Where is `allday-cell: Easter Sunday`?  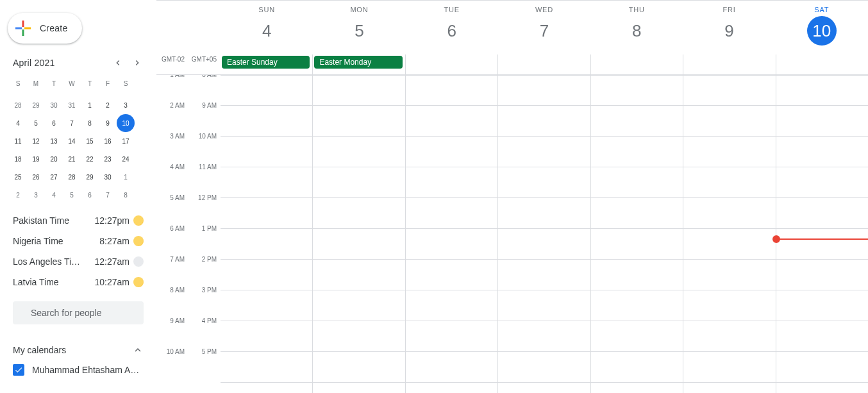 allday-cell: Easter Sunday is located at coordinates (267, 64).